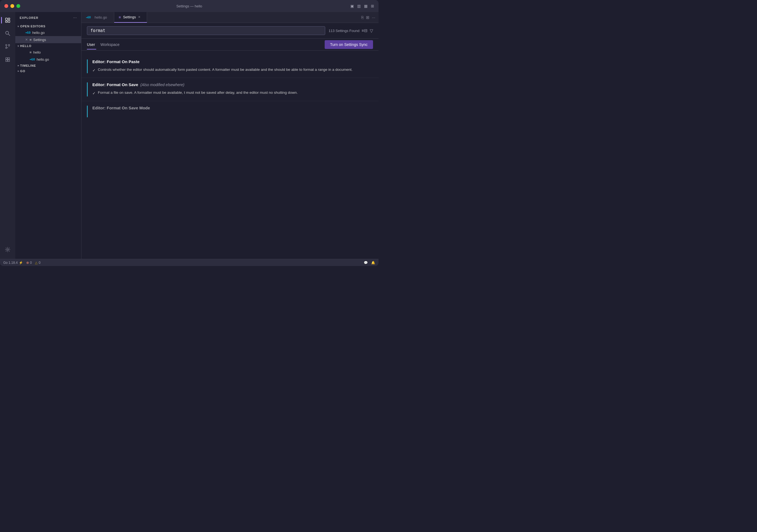 This screenshot has height=532, width=757. What do you see at coordinates (189, 6) in the screenshot?
I see `title-bar: Settings — hello ▣ ▥ ▦ ⊞` at bounding box center [189, 6].